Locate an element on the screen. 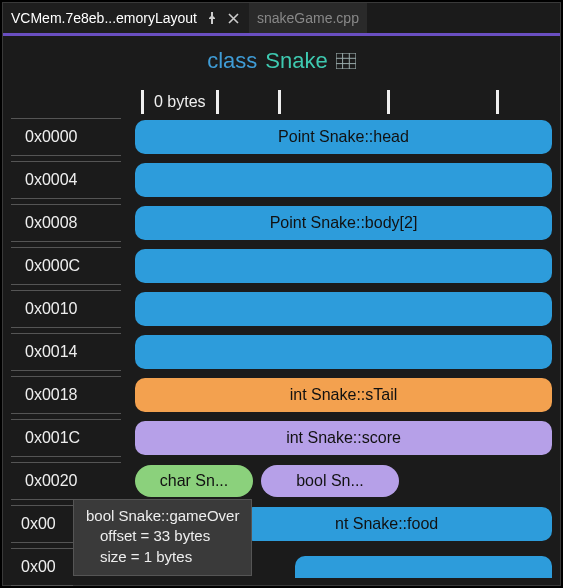 The height and width of the screenshot is (588, 563). memory-row: 0x0004 is located at coordinates (282, 180).